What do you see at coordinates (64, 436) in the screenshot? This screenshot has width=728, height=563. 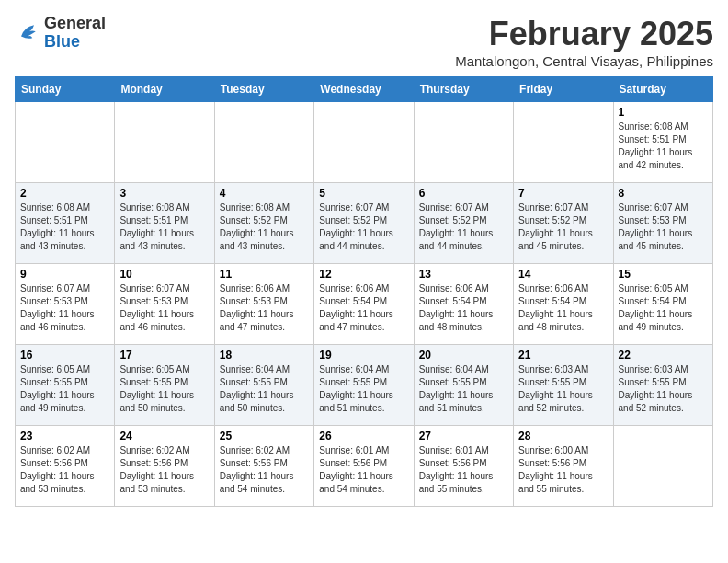 I see `day-number: 23` at bounding box center [64, 436].